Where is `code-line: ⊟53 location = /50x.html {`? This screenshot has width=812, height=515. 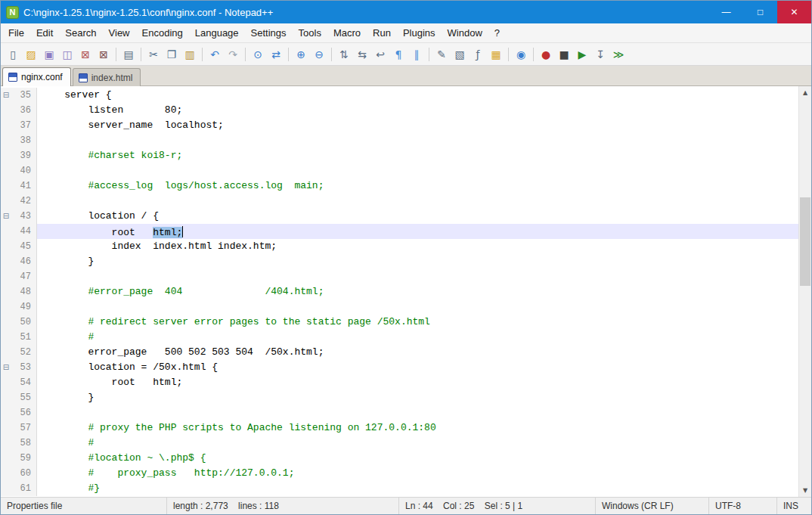
code-line: ⊟53 location = /50x.html { is located at coordinates (399, 368).